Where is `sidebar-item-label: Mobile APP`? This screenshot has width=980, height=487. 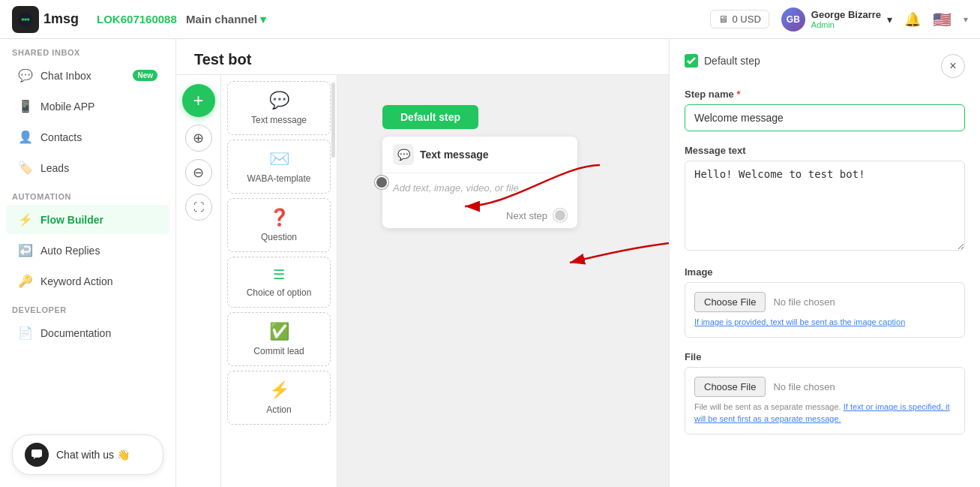 sidebar-item-label: Mobile APP is located at coordinates (67, 107).